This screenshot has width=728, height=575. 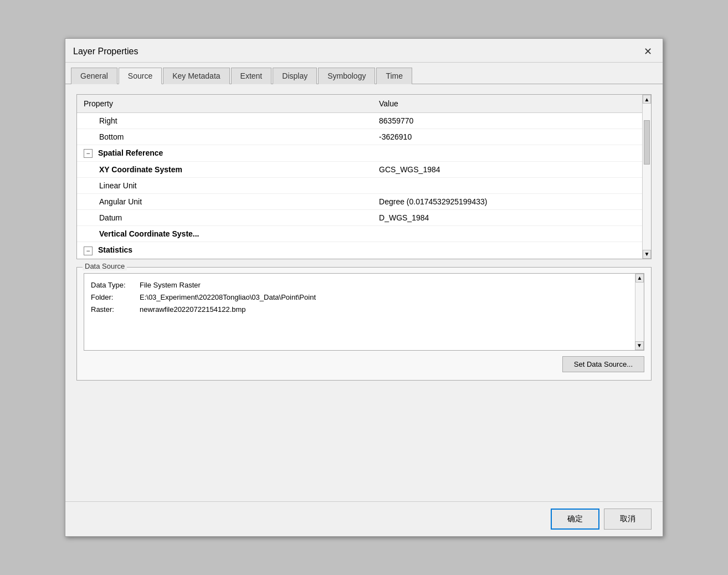 I want to click on ds-scroll-up: ▲, so click(x=639, y=278).